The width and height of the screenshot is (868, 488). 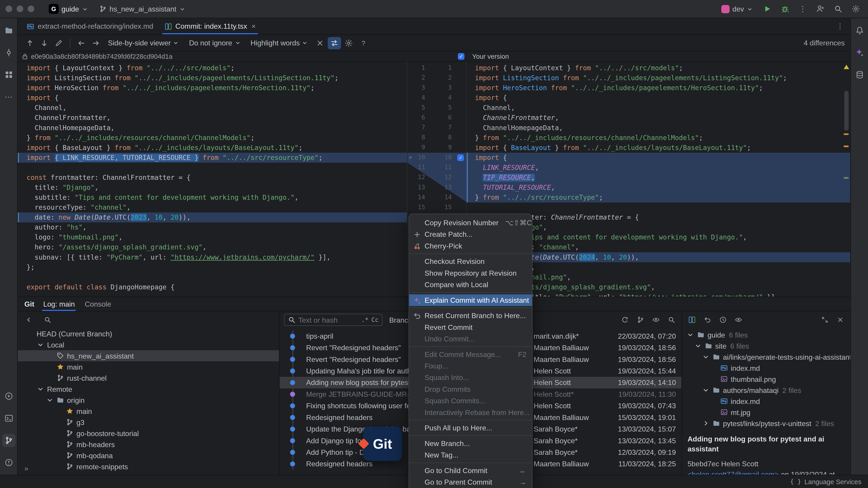 What do you see at coordinates (333, 320) in the screenshot?
I see `log-search-field: .* Cc` at bounding box center [333, 320].